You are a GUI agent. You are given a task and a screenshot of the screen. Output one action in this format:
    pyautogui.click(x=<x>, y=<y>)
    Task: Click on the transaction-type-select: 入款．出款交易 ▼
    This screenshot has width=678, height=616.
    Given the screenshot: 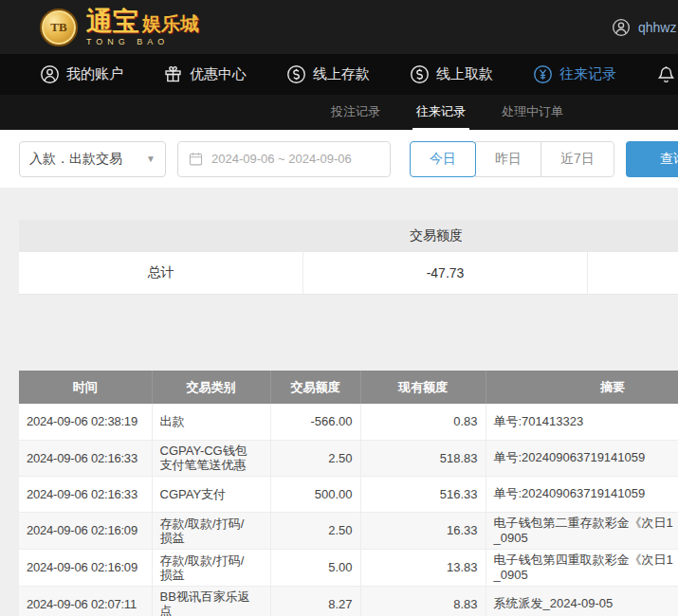 What is the action you would take?
    pyautogui.click(x=93, y=159)
    